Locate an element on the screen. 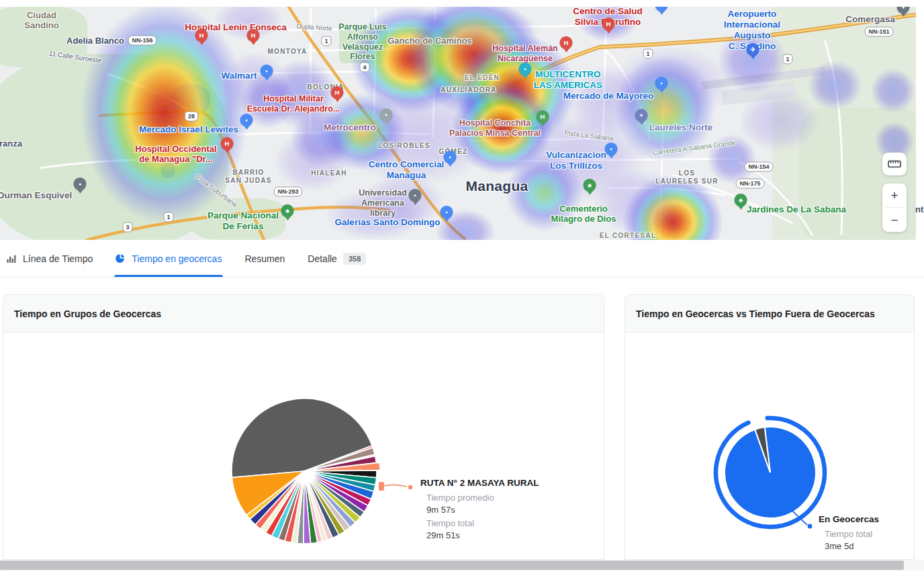 This screenshot has width=924, height=578. map-label: NN-175 is located at coordinates (749, 184).